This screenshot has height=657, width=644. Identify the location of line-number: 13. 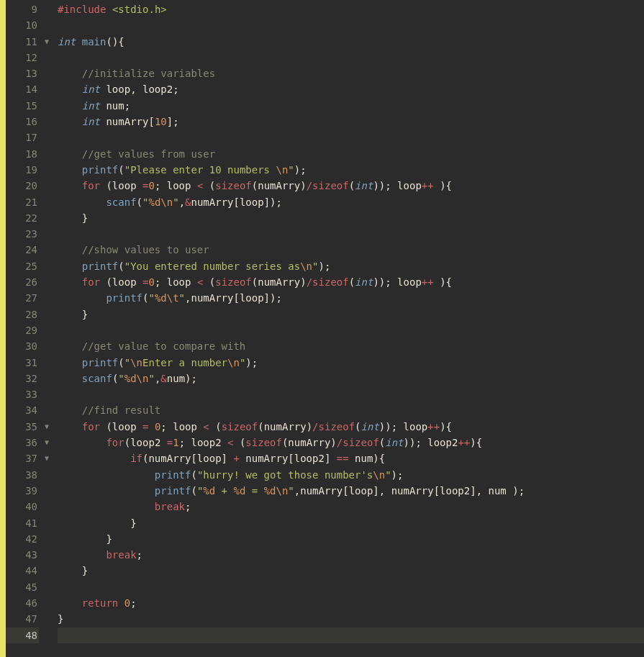
(22, 73).